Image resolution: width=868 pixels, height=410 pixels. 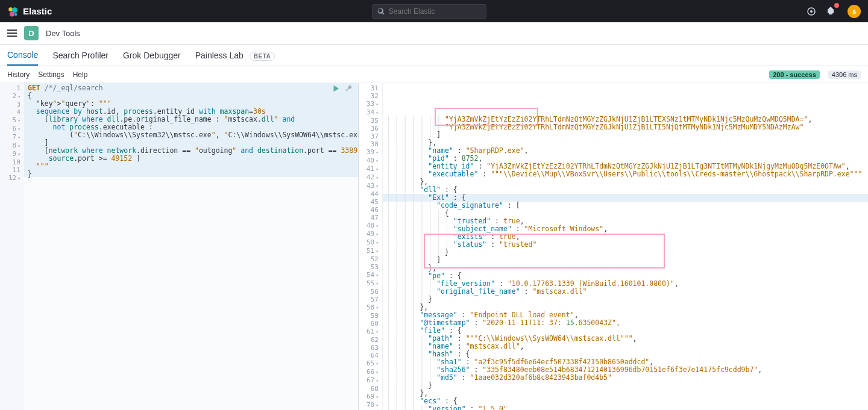 What do you see at coordinates (37, 11) in the screenshot?
I see `logo-text: Elastic` at bounding box center [37, 11].